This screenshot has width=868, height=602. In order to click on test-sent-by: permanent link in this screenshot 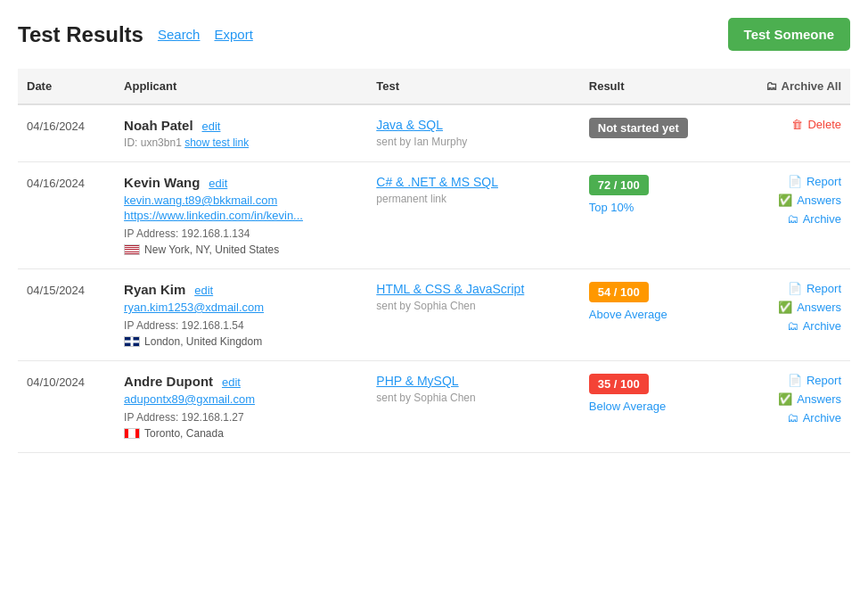, I will do `click(473, 199)`.